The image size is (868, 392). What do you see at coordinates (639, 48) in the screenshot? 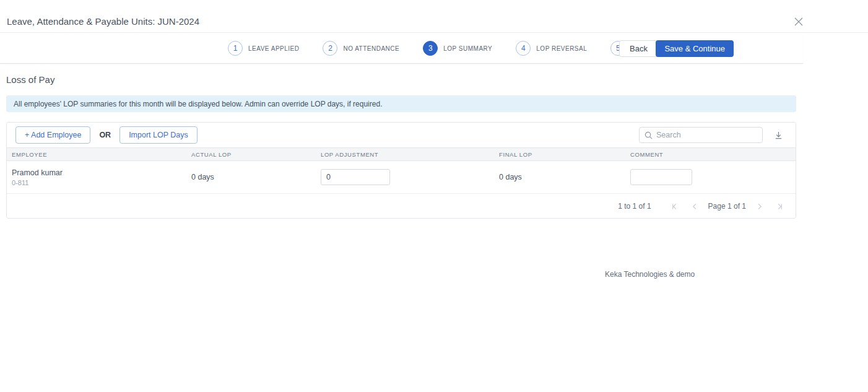
I see `back-button: Back` at bounding box center [639, 48].